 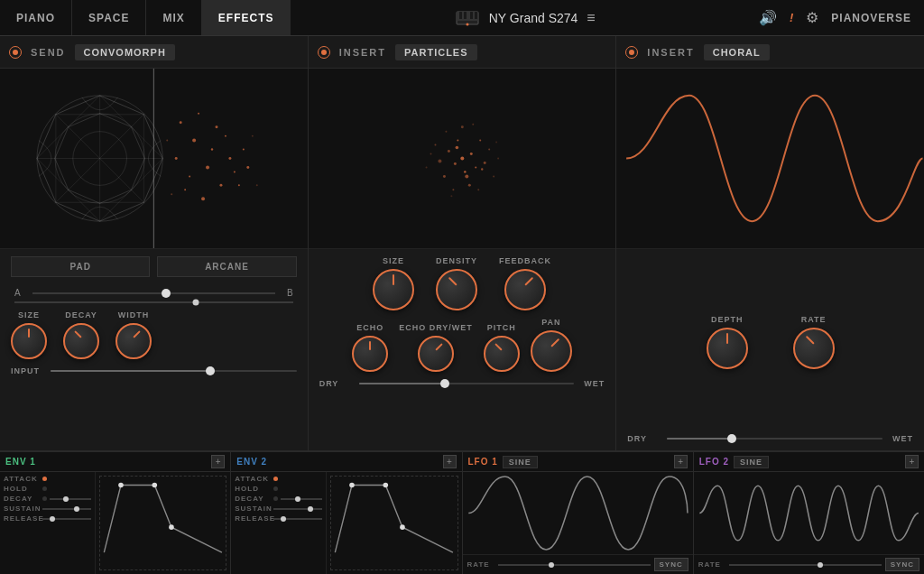 I want to click on env2-attack-dot, so click(x=276, y=478).